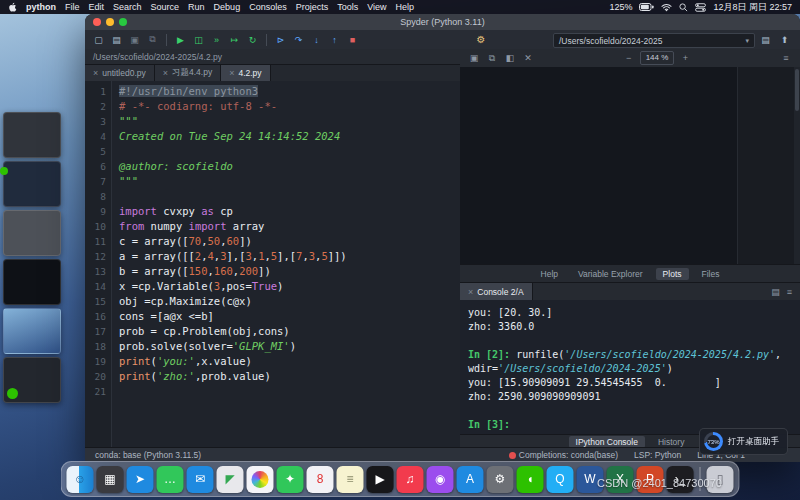 The image size is (800, 500). I want to click on wifi-icon, so click(666, 8).